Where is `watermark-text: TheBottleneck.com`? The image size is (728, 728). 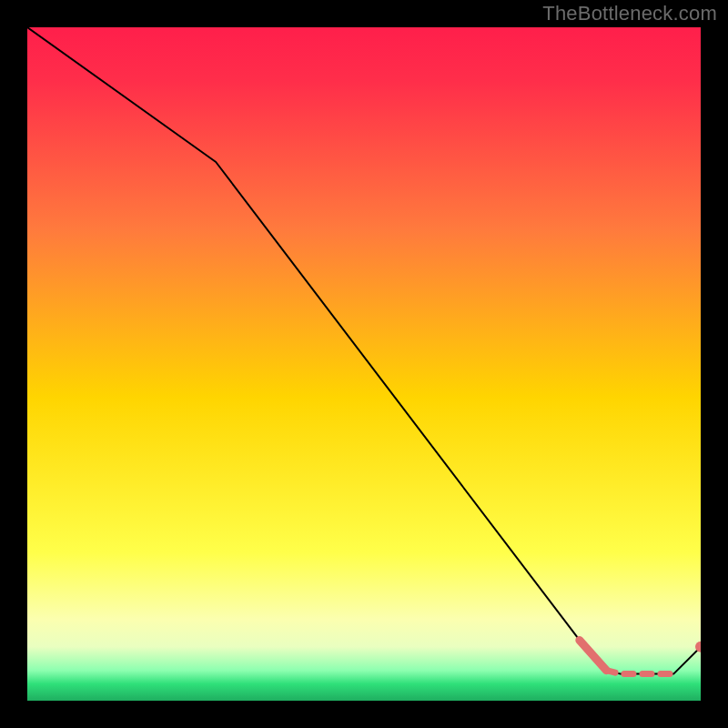 watermark-text: TheBottleneck.com is located at coordinates (630, 14).